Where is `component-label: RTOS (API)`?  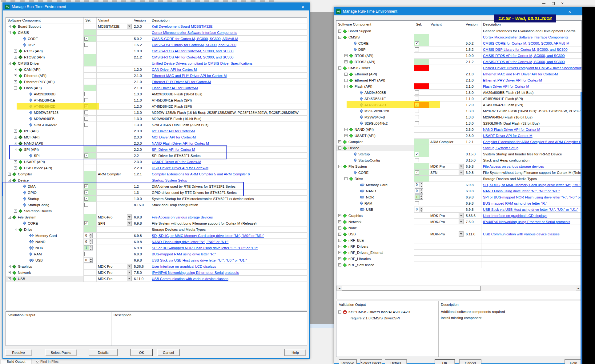 component-label: RTOS (API) is located at coordinates (364, 56).